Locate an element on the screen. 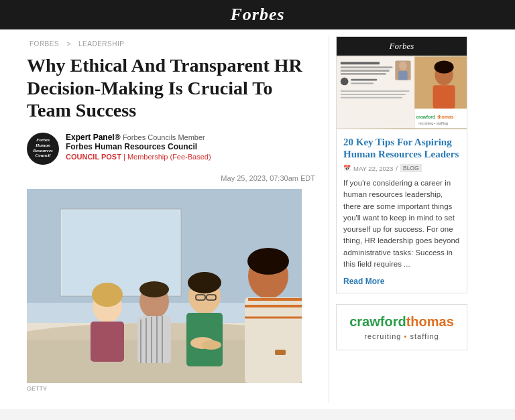 This screenshot has height=420, width=515. svg-text: thomas is located at coordinates (445, 117).